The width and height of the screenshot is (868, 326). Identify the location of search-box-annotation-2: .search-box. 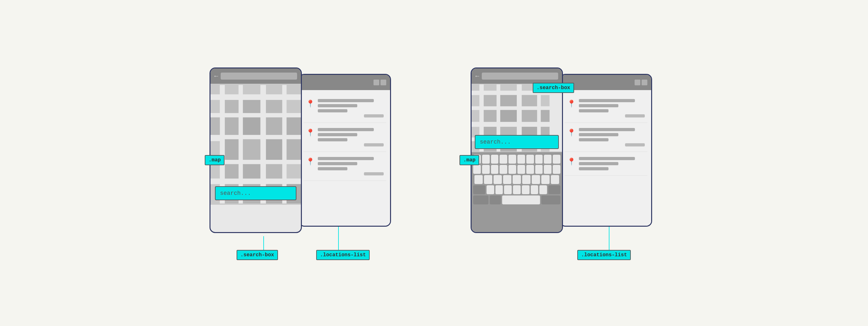
(553, 88).